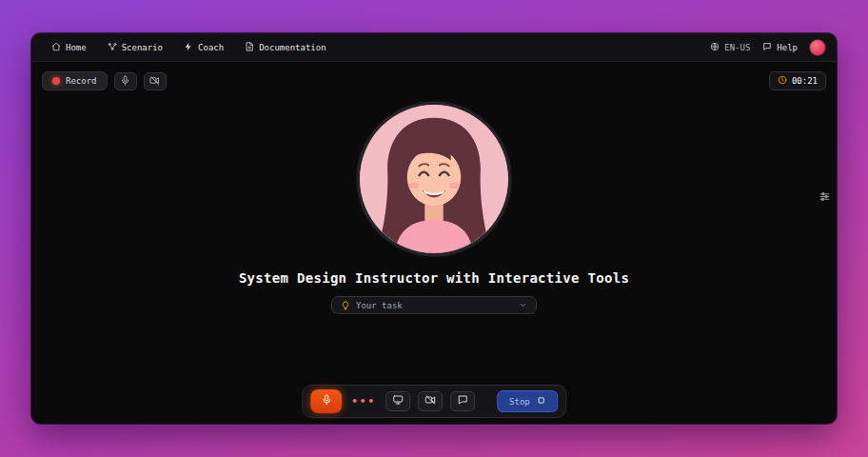 The width and height of the screenshot is (868, 457). What do you see at coordinates (541, 402) in the screenshot?
I see `stop-square-icon` at bounding box center [541, 402].